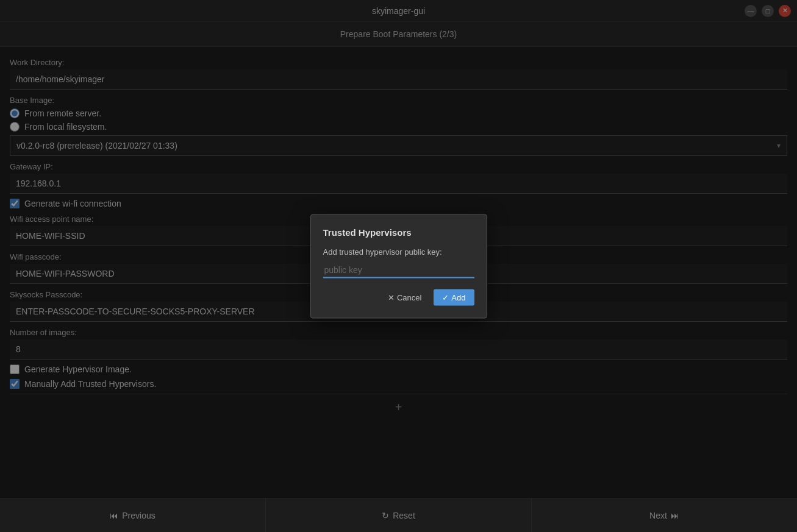  I want to click on checkmark-icon: ✓, so click(445, 297).